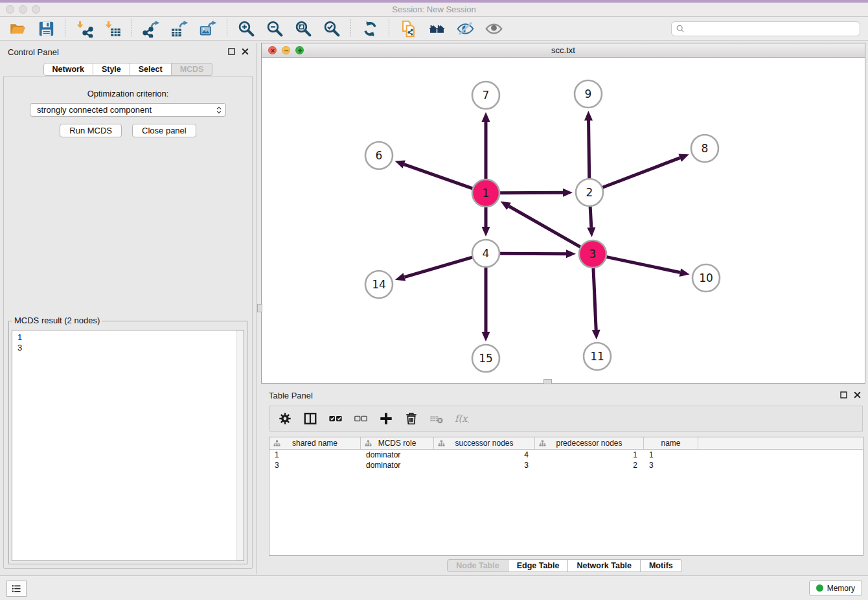 The width and height of the screenshot is (868, 600). What do you see at coordinates (465, 29) in the screenshot?
I see `hide-selected-button` at bounding box center [465, 29].